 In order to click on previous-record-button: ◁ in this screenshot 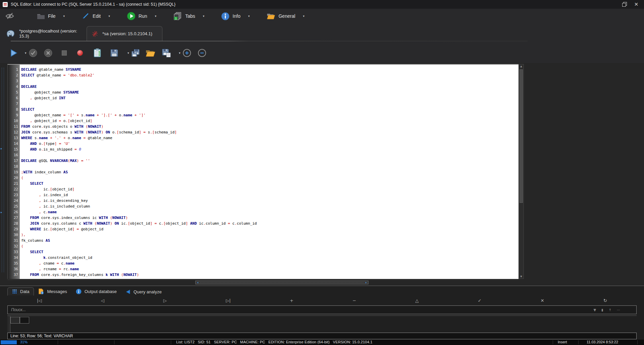, I will do `click(103, 300)`.